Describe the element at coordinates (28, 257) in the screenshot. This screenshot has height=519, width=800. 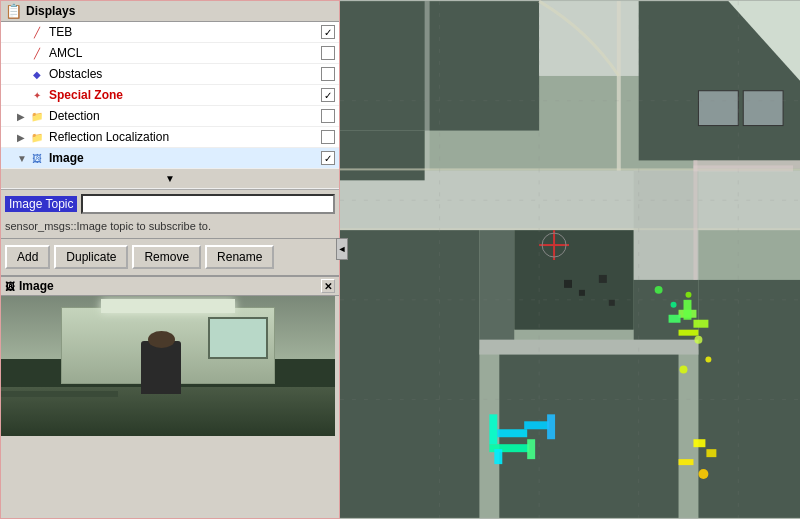
I see `add-button: Add` at that location.